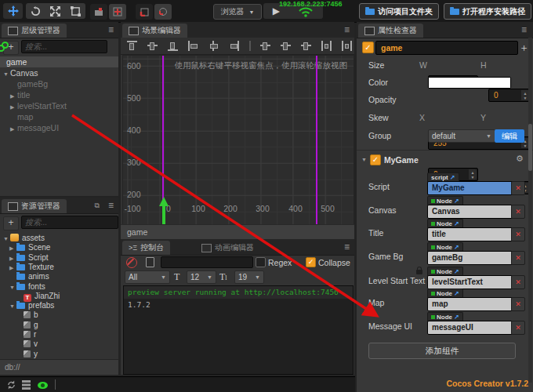 The width and height of the screenshot is (533, 392). I want to click on open-install-path-button: 打开程序安装路径, so click(488, 11).